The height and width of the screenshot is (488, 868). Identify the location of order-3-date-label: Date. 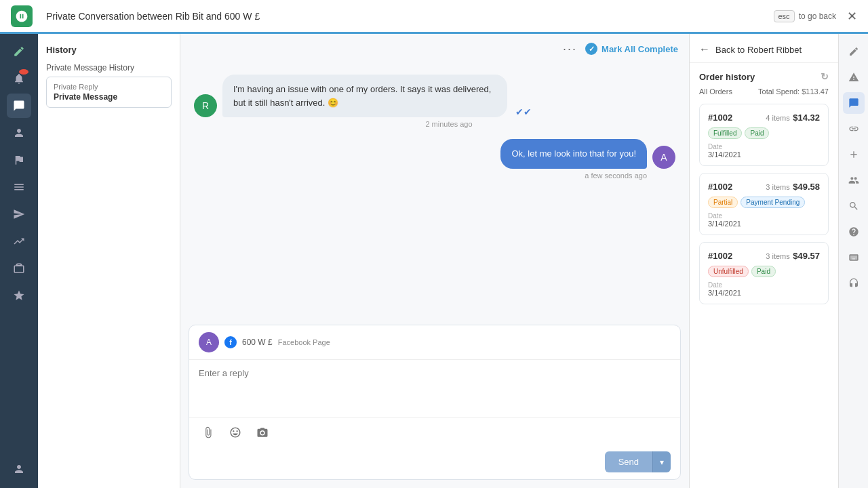
(764, 285).